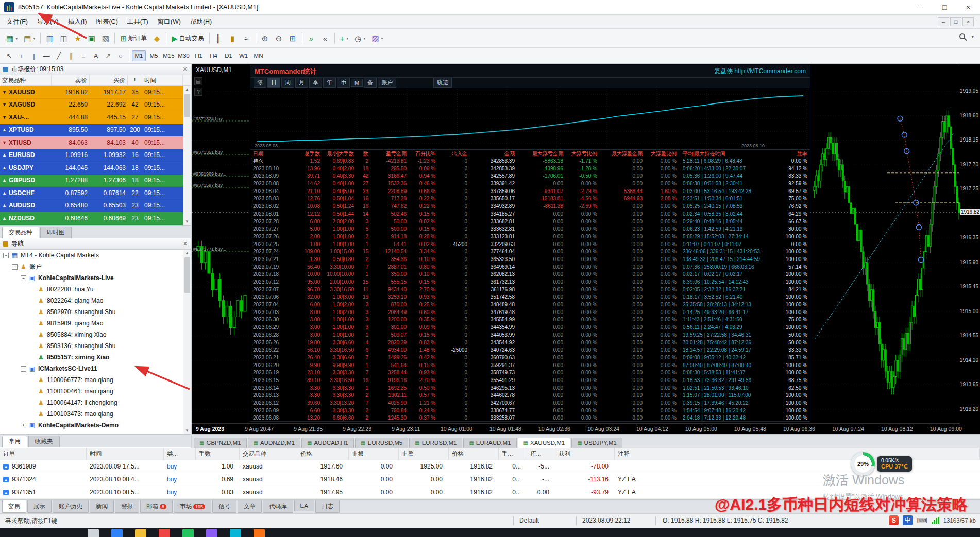 This screenshot has width=980, height=537. Describe the element at coordinates (265, 38) in the screenshot. I see `zoom-in-button: ⊕` at that location.